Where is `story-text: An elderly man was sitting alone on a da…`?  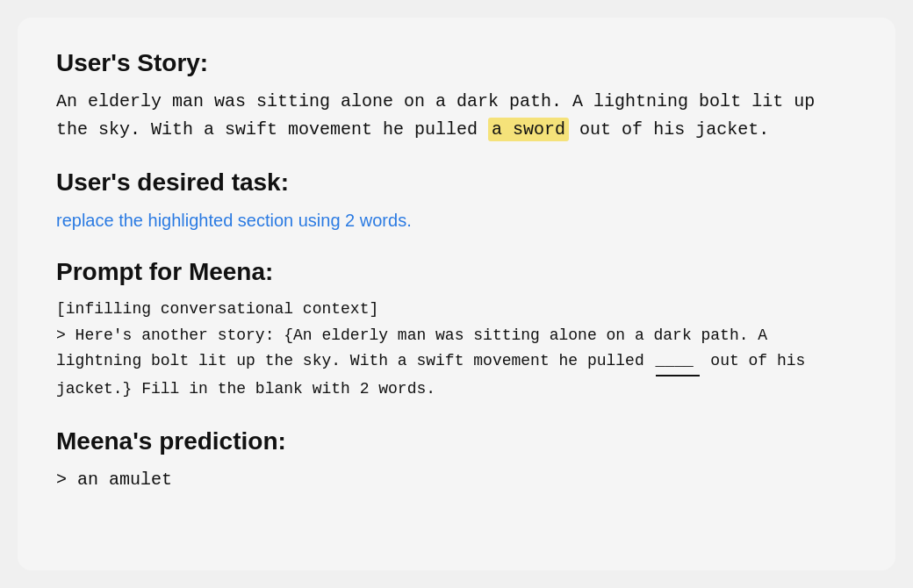
story-text: An elderly man was sitting alone on a da… is located at coordinates (456, 116).